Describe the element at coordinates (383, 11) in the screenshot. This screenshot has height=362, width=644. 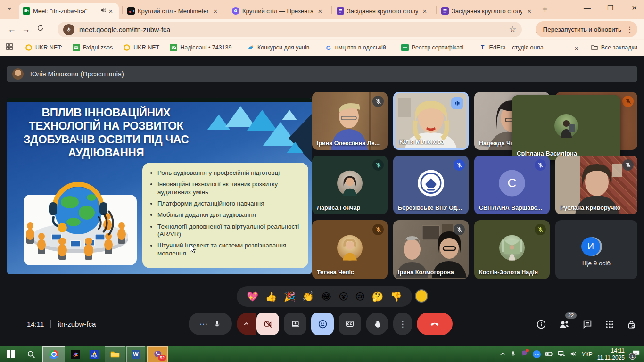
I see `tab-forms-1: Засідання круглого столу в ×` at that location.